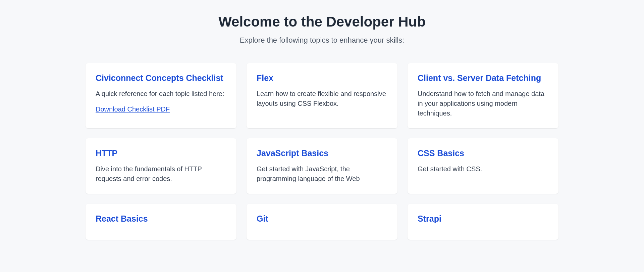 The width and height of the screenshot is (644, 272). What do you see at coordinates (322, 219) in the screenshot?
I see `card-title-link: Git` at bounding box center [322, 219].